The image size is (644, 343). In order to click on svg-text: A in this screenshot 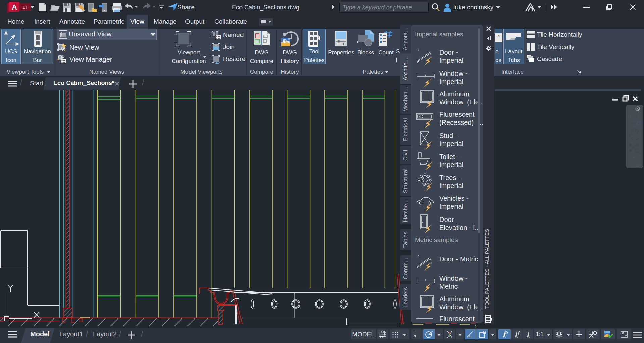, I will do `click(14, 7)`.